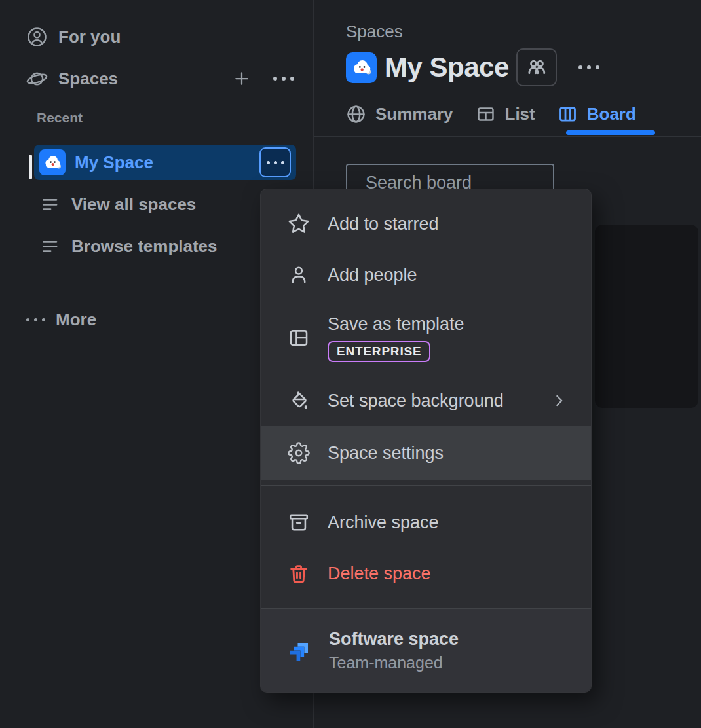 The height and width of the screenshot is (728, 701). What do you see at coordinates (426, 522) in the screenshot?
I see `menu-item-archive-space: Archive space` at bounding box center [426, 522].